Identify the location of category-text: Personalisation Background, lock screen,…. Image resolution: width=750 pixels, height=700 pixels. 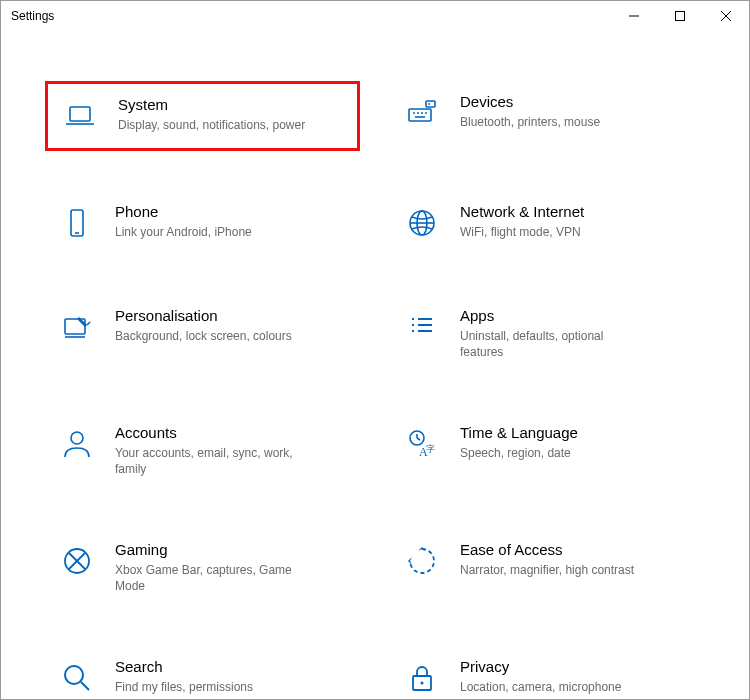
(204, 326).